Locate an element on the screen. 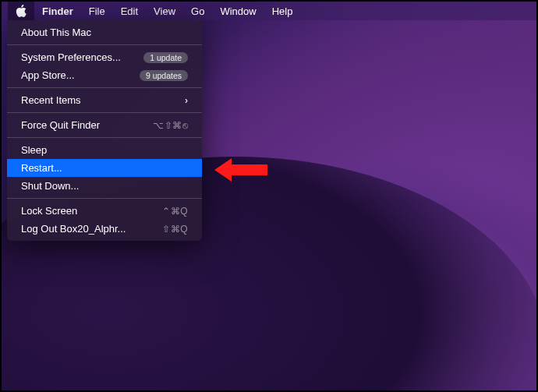  menu-label: Shut Down... is located at coordinates (50, 185).